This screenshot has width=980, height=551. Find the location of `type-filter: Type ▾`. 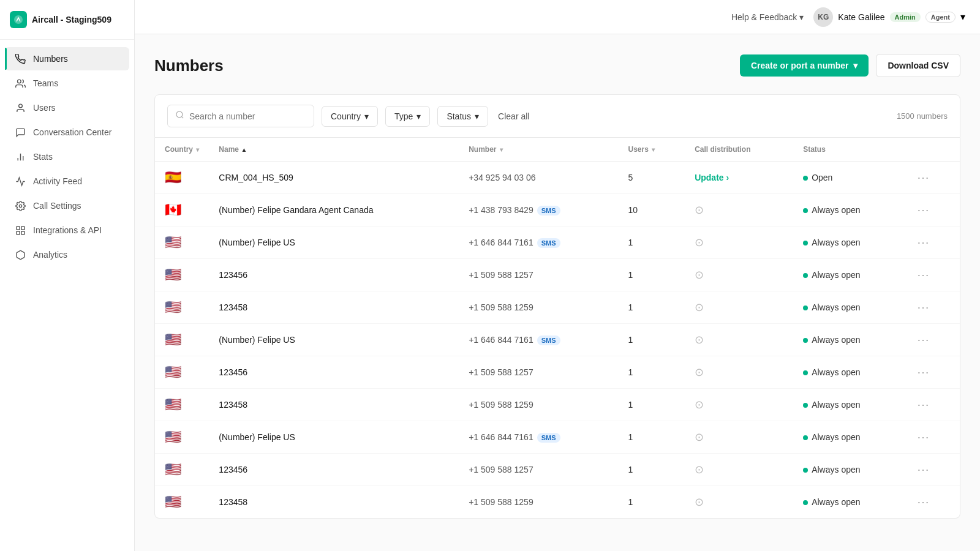

type-filter: Type ▾ is located at coordinates (408, 116).